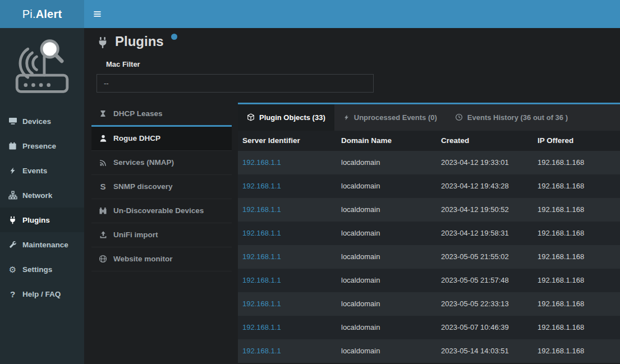 This screenshot has width=620, height=364. I want to click on plugin-nav-item-dhcp-leases: DHCP Leases, so click(162, 114).